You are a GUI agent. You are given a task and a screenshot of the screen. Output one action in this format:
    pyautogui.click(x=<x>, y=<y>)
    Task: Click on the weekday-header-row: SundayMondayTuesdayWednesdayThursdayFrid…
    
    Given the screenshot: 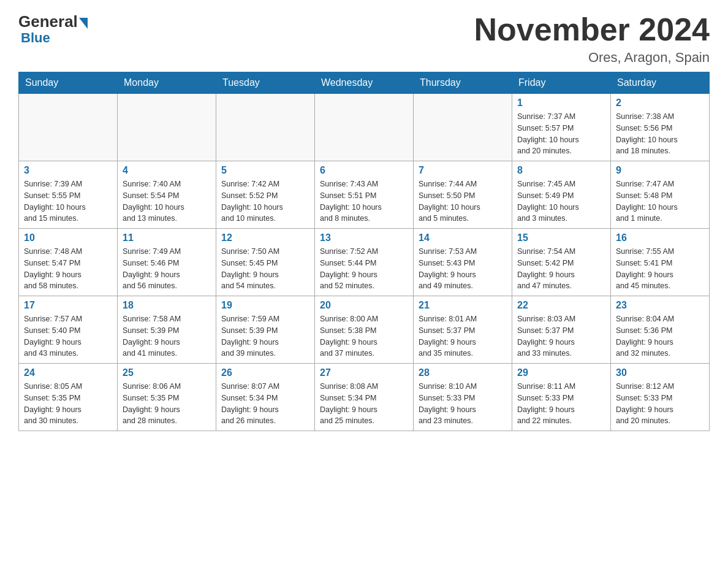 What is the action you would take?
    pyautogui.click(x=364, y=83)
    